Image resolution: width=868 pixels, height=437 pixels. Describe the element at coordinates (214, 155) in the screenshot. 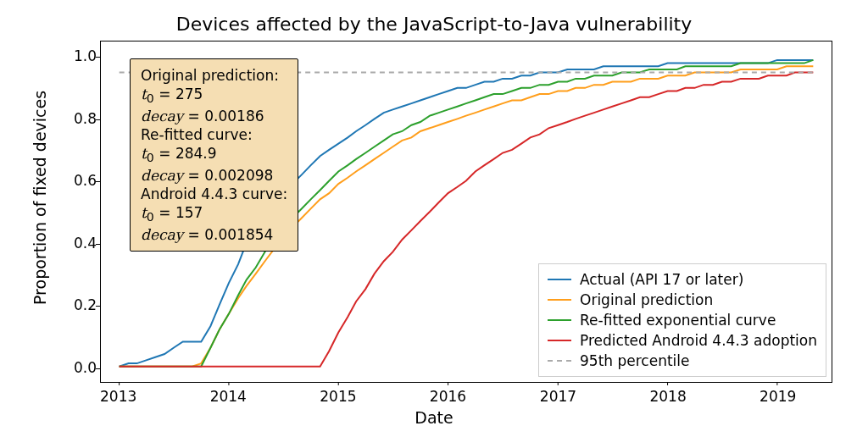

I see `annot-line: t0 = 284.9` at that location.